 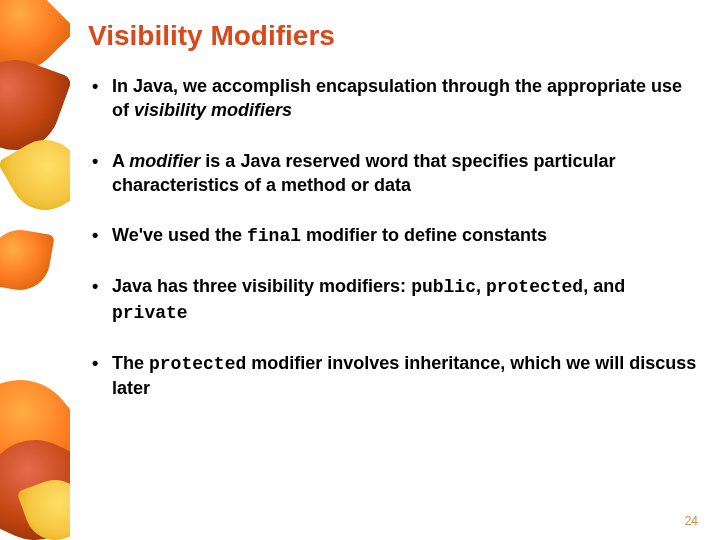 What do you see at coordinates (692, 521) in the screenshot?
I see `page-number: 24` at bounding box center [692, 521].